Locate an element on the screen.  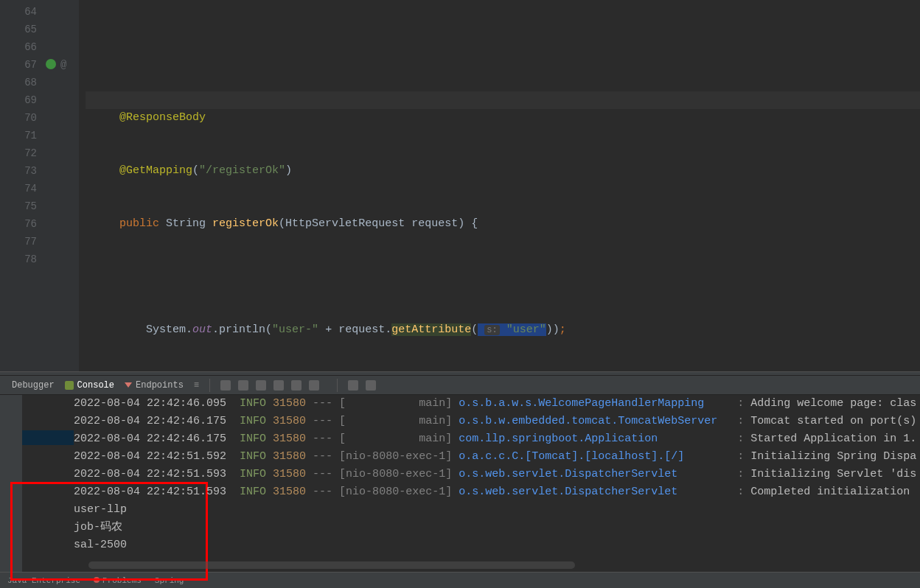
status-java-enterprise: Java Enterprise is located at coordinates (44, 581).